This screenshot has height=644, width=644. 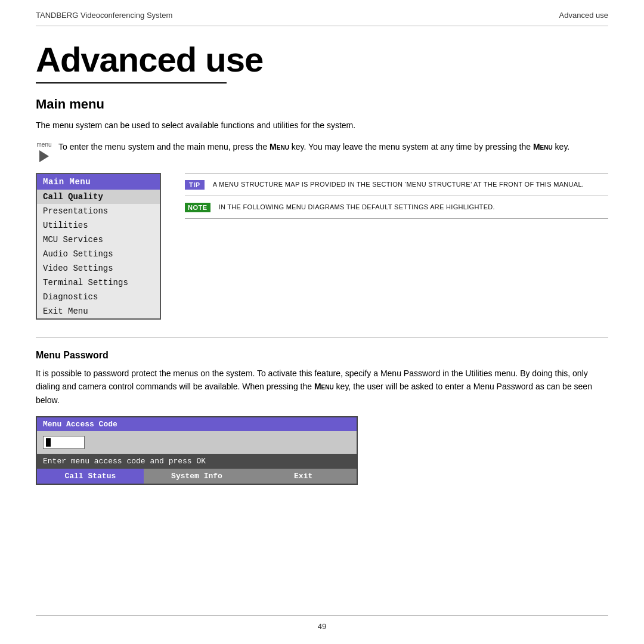 What do you see at coordinates (98, 297) in the screenshot?
I see `menu-item-diagnostics: Diagnostics` at bounding box center [98, 297].